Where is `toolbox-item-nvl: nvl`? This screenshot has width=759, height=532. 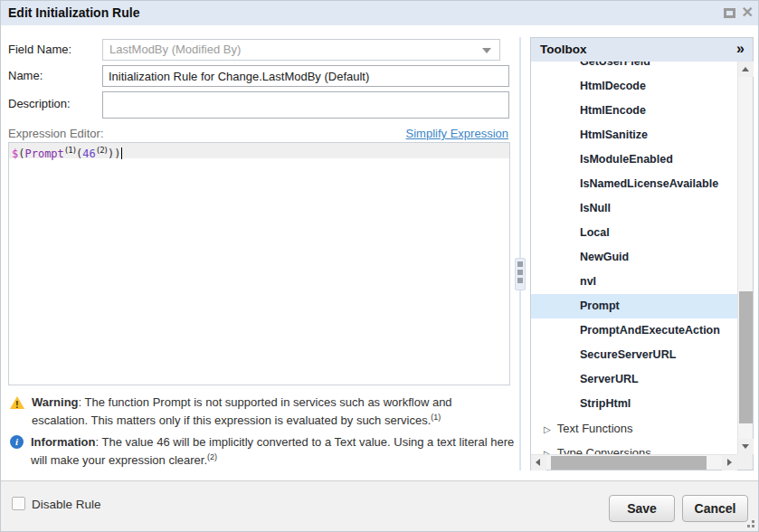
toolbox-item-nvl: nvl is located at coordinates (634, 282).